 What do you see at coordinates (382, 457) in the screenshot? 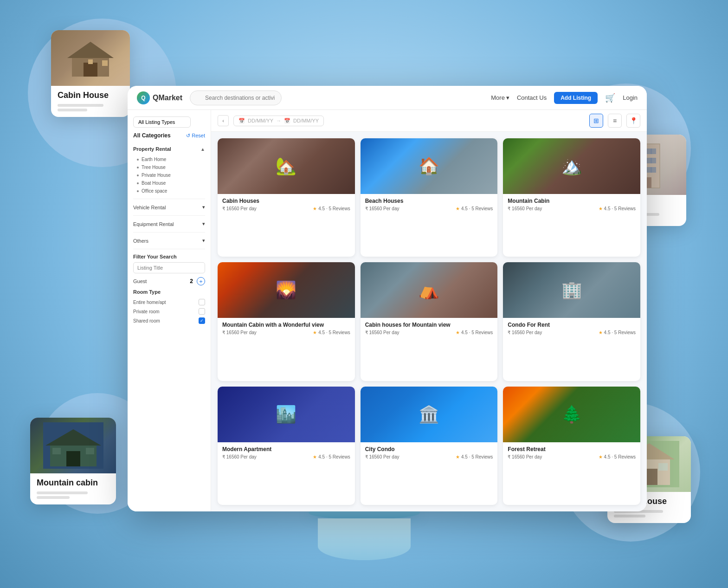
I see `property-price-8: ₹ 16560 Per day` at bounding box center [382, 457].